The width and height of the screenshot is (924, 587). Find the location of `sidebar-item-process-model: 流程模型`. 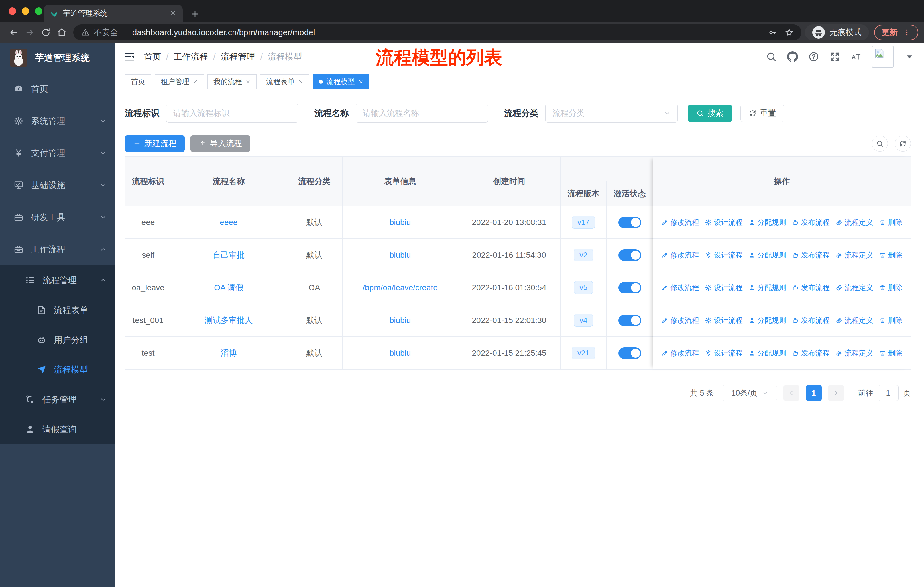

sidebar-item-process-model: 流程模型 is located at coordinates (58, 370).